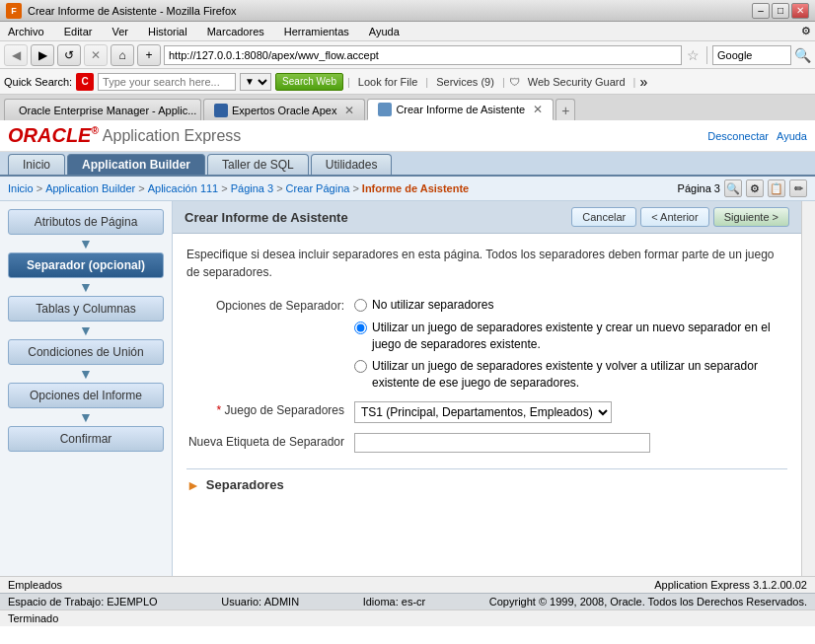  Describe the element at coordinates (270, 305) in the screenshot. I see `separator-options-label: Opciones de Separador:` at that location.